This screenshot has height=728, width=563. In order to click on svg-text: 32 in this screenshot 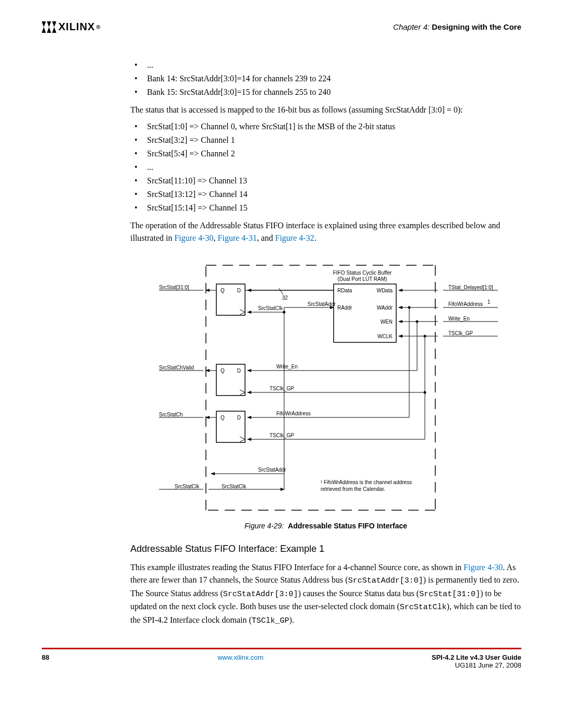, I will do `click(285, 298)`.